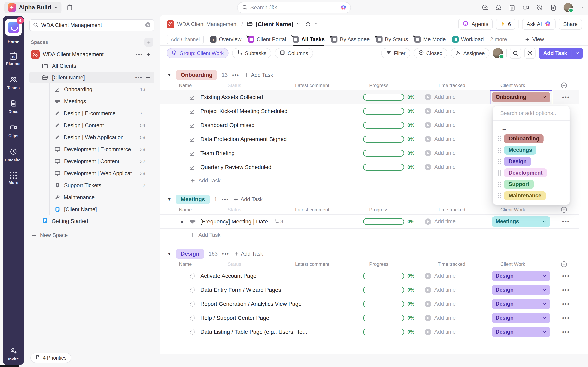 This screenshot has height=367, width=588. I want to click on doc-icon, so click(553, 8).